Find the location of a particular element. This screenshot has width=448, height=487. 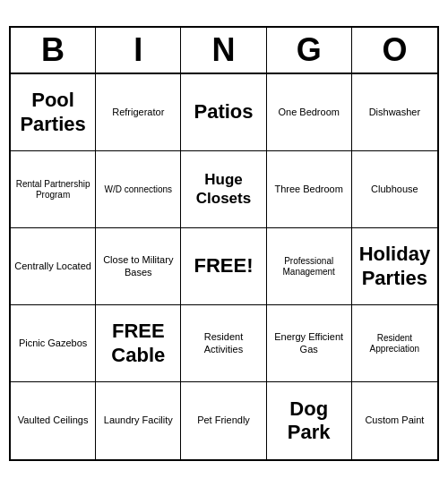

bingo-cell-0: Pool Parties is located at coordinates (54, 113).